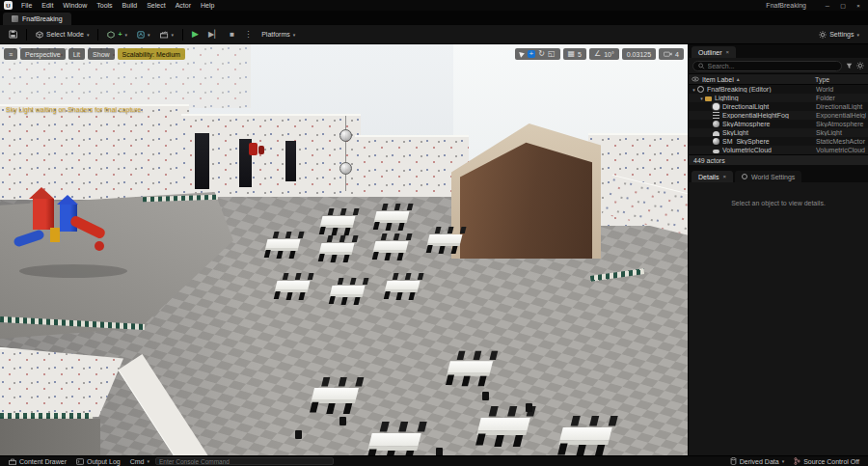 This screenshot has height=466, width=868. I want to click on visibility-eye-icon, so click(695, 79).